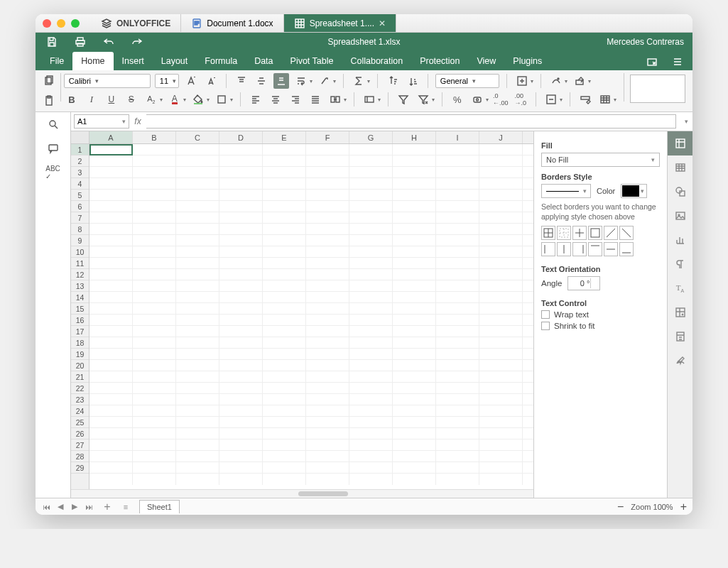 This screenshot has width=728, height=568. What do you see at coordinates (276, 99) in the screenshot?
I see `align-center-button` at bounding box center [276, 99].